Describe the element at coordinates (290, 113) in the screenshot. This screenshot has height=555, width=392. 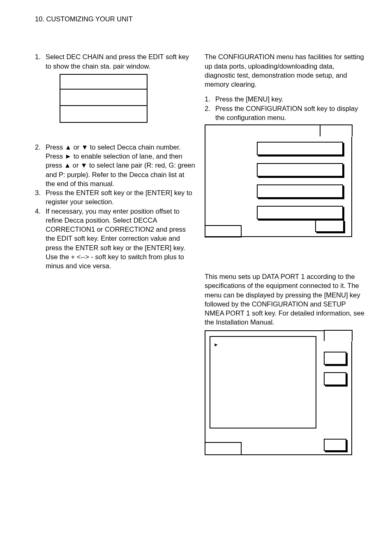
I see `step-text: Press the CONFIGURATION soft key to disp…` at that location.